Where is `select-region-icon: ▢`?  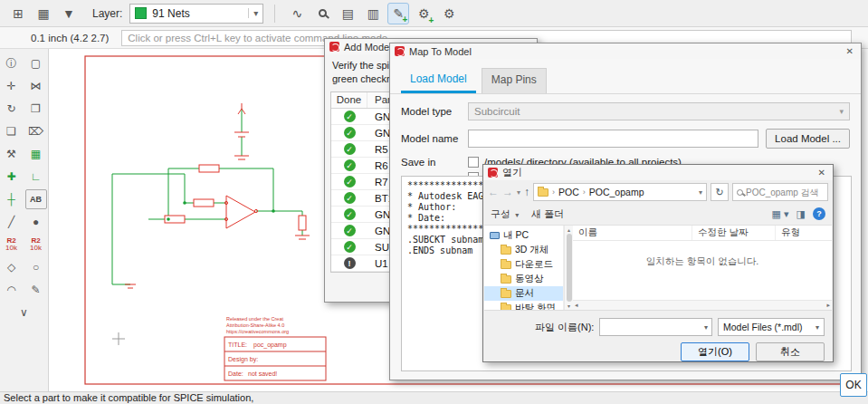 select-region-icon: ▢ is located at coordinates (36, 63).